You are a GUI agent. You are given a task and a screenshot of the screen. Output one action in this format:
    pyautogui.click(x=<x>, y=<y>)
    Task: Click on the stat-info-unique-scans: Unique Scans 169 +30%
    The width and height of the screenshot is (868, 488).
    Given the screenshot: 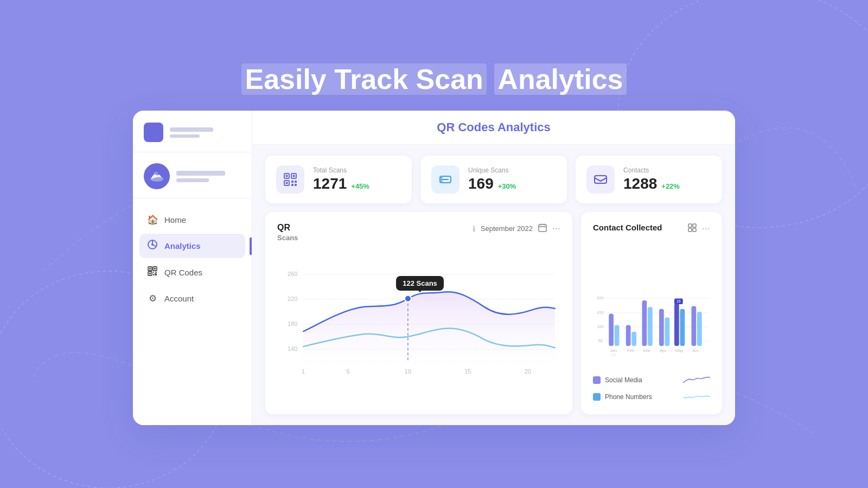 What is the action you would take?
    pyautogui.click(x=492, y=179)
    